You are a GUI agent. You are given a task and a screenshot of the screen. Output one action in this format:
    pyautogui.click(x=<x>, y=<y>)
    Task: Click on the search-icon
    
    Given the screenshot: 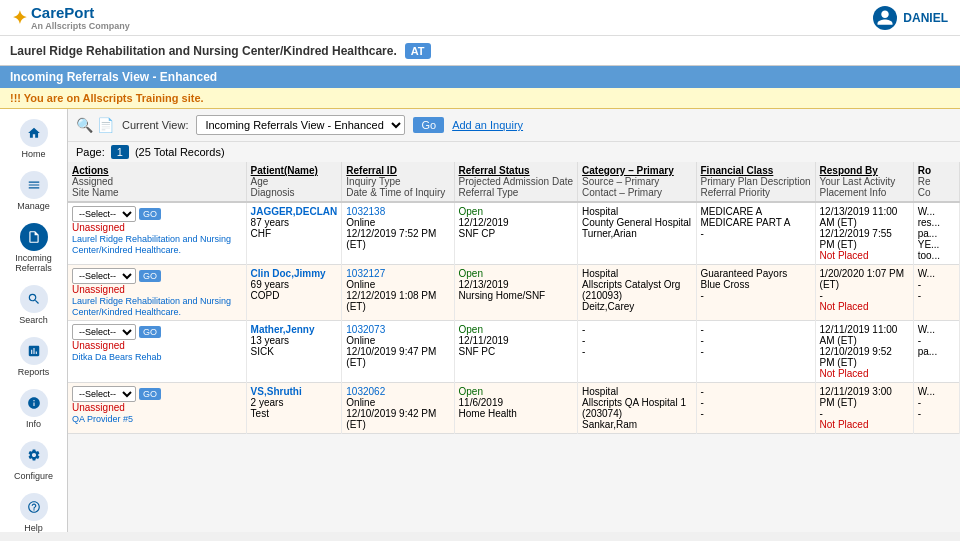 What is the action you would take?
    pyautogui.click(x=34, y=299)
    